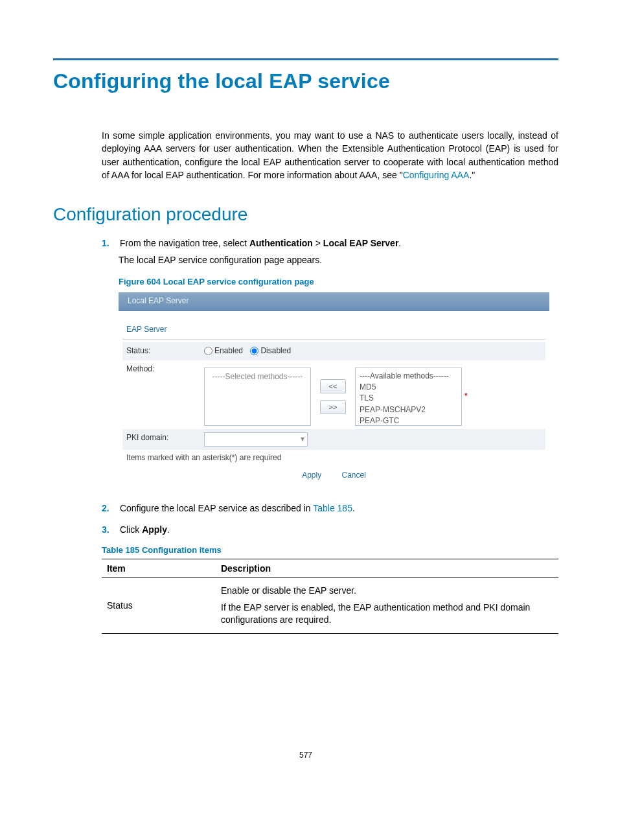 The width and height of the screenshot is (618, 840). I want to click on step-3-b1: Apply, so click(154, 530).